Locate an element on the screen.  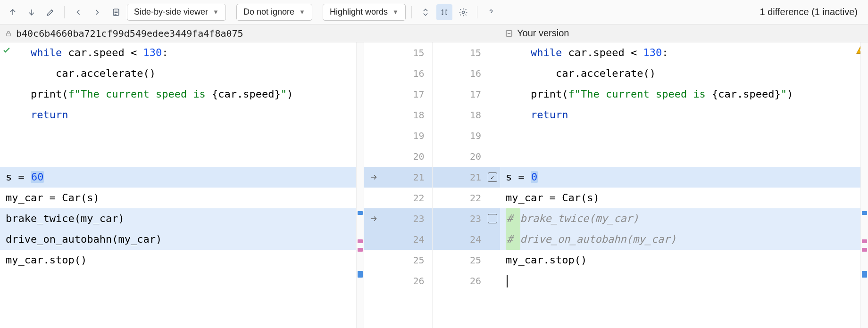
highlight-mode-dropdown: Highlight words ▼ is located at coordinates (364, 12).